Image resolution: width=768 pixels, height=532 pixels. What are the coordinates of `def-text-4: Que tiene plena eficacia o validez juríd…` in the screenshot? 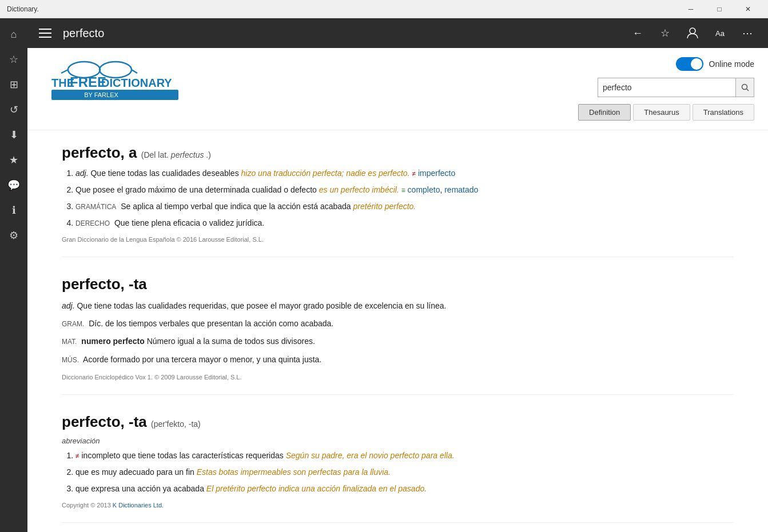 It's located at (189, 223).